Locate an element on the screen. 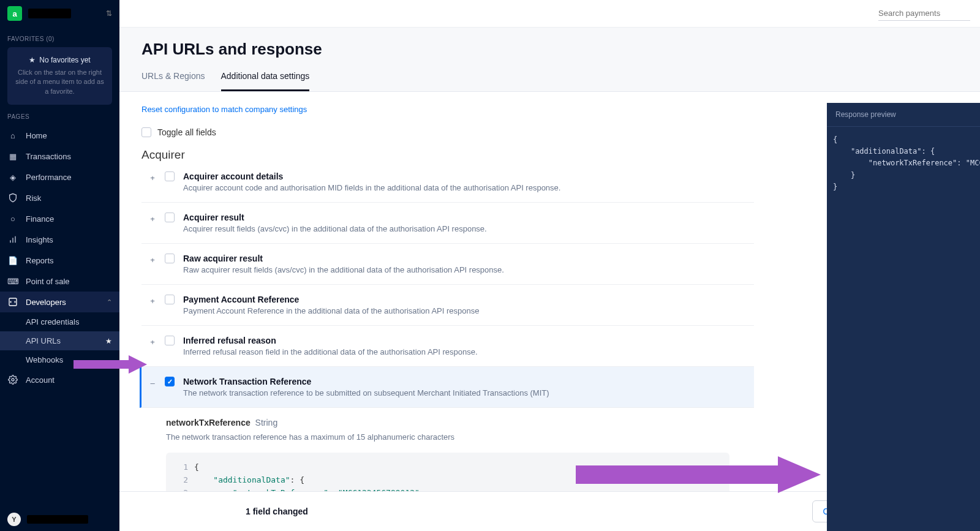 This screenshot has width=980, height=531. org-switcher: a ⇅ is located at coordinates (60, 13).